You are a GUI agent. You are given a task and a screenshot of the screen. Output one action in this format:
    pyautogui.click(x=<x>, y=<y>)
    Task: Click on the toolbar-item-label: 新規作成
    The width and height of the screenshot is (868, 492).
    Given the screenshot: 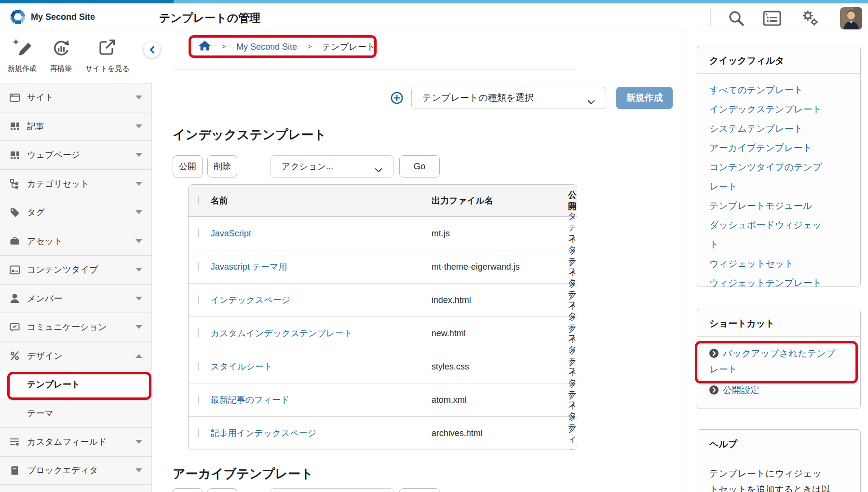 What is the action you would take?
    pyautogui.click(x=22, y=68)
    